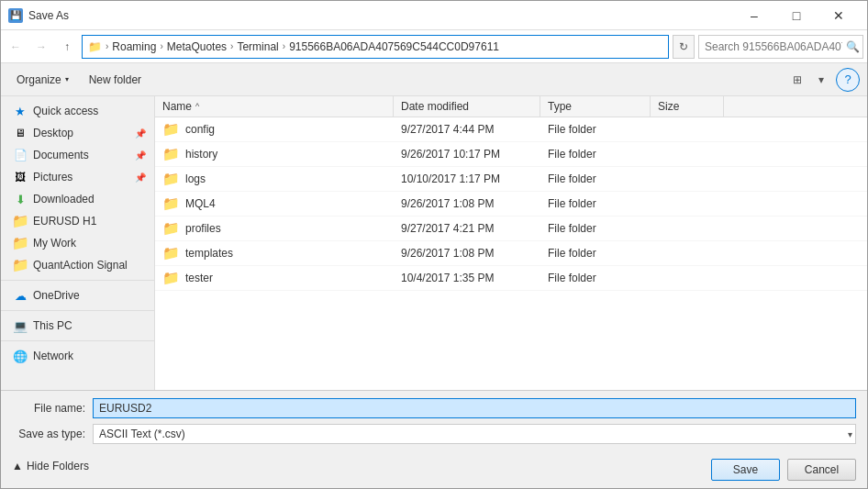 The width and height of the screenshot is (868, 489). Describe the element at coordinates (77, 265) in the screenshot. I see `sidebar-item-quantaction: 📁 QuantAction Signal` at that location.